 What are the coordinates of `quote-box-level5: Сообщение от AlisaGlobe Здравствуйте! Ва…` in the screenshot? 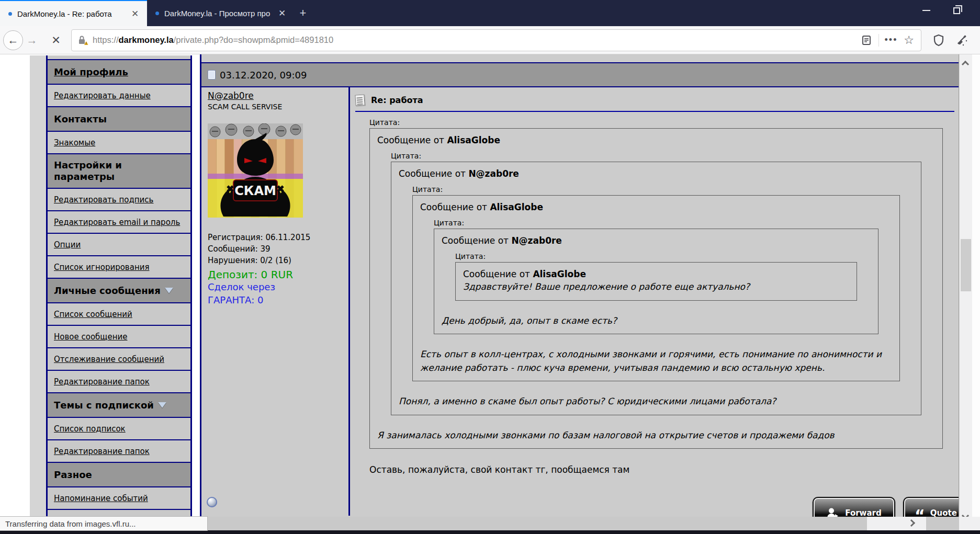 It's located at (656, 281).